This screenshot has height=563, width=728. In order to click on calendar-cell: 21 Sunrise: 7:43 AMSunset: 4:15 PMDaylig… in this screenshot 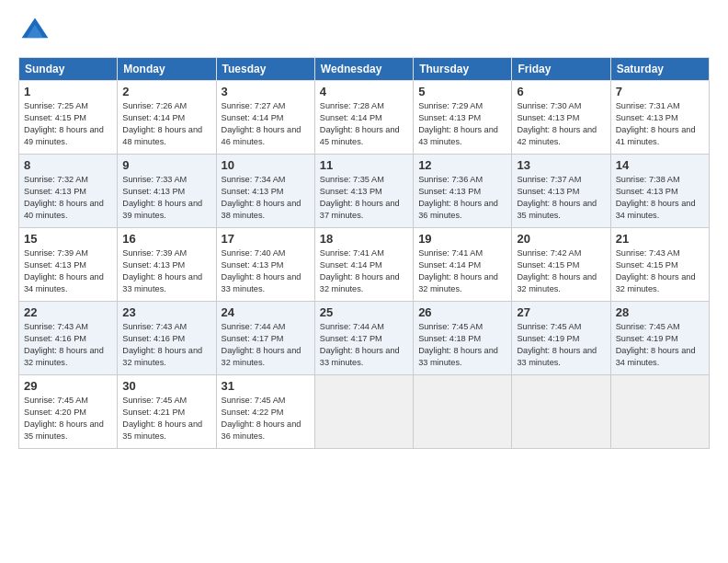, I will do `click(660, 265)`.